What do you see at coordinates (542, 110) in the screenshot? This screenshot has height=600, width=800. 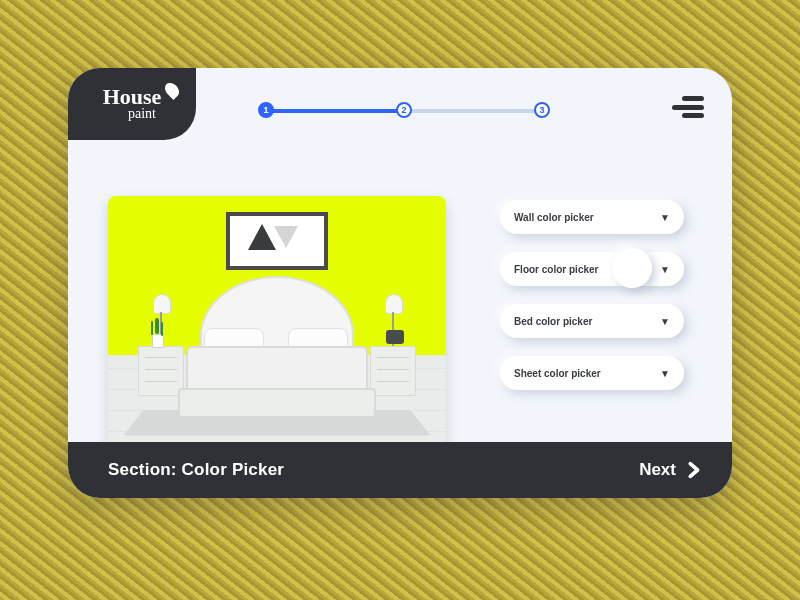 I see `step-3: 3` at bounding box center [542, 110].